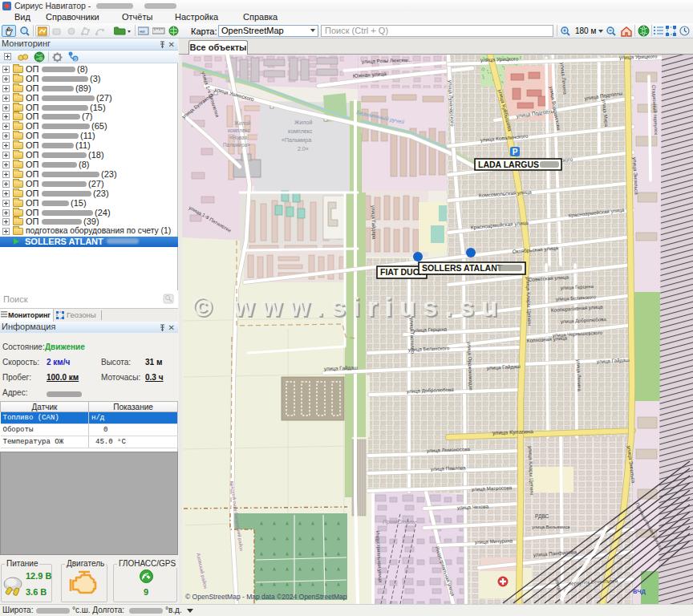 The width and height of the screenshot is (693, 616). Describe the element at coordinates (542, 517) in the screenshot. I see `svg-text: РДВС` at that location.